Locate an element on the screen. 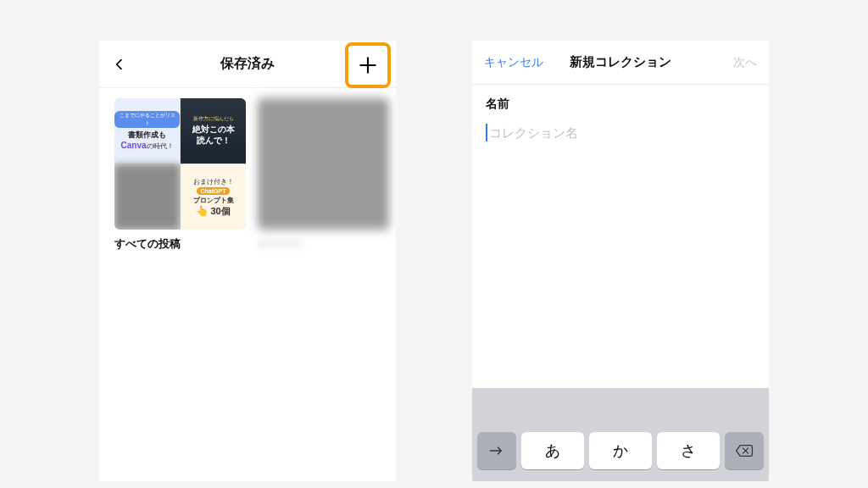 The height and width of the screenshot is (488, 868). collection-thumbnails is located at coordinates (324, 164).